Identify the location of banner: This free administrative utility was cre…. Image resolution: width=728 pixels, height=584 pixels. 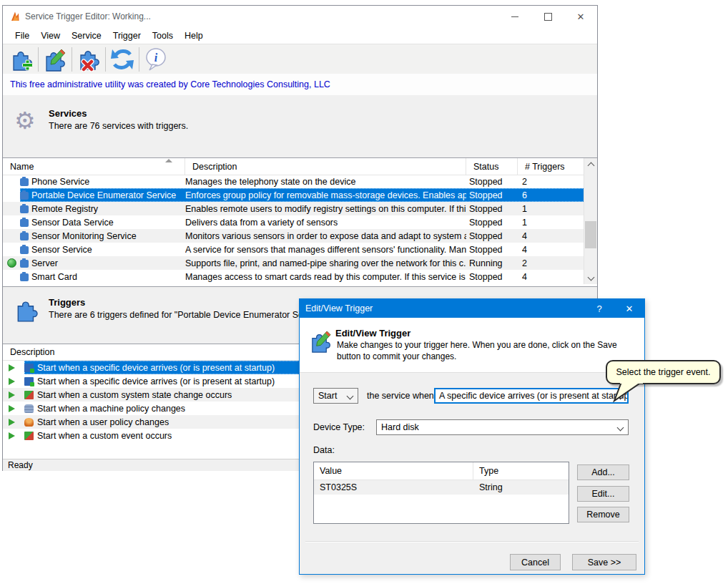
(300, 84).